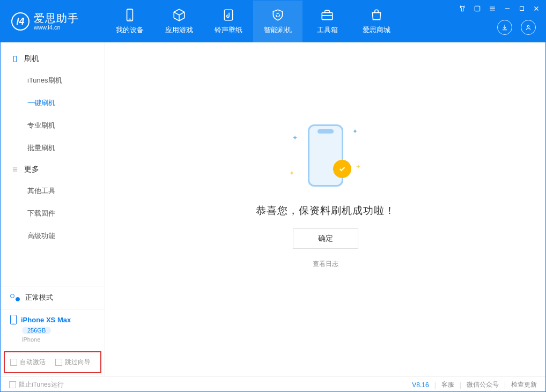 The height and width of the screenshot is (392, 546). Describe the element at coordinates (53, 148) in the screenshot. I see `sidebar-item-batch-flash: 批量刷机` at that location.